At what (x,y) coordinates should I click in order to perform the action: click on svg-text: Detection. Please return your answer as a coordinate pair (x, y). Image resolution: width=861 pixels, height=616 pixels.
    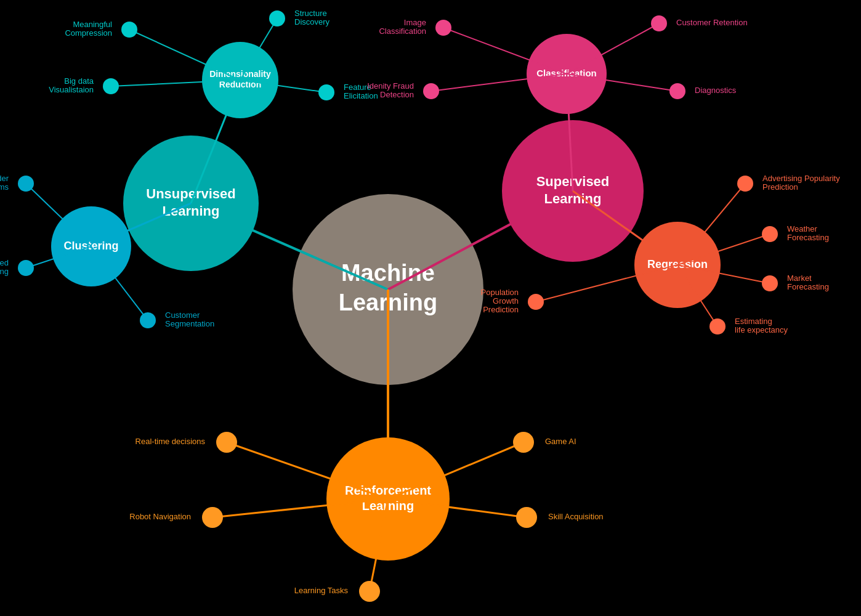
    Looking at the image, I should click on (397, 95).